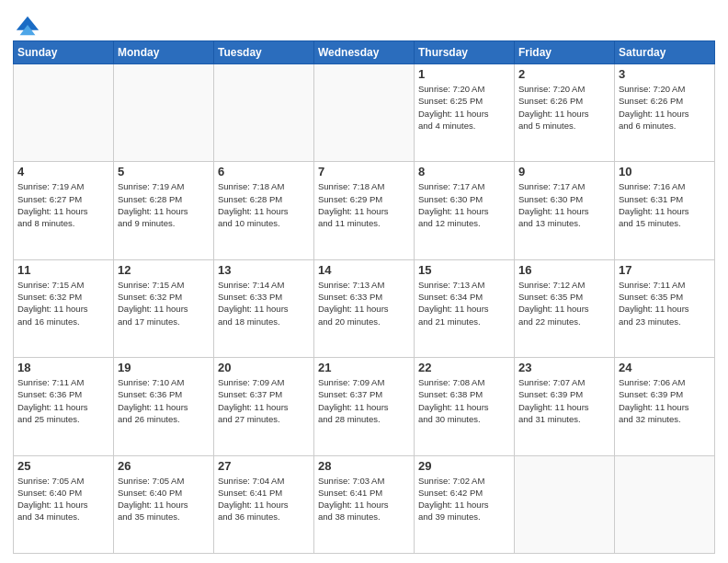 This screenshot has height=563, width=728. Describe the element at coordinates (564, 211) in the screenshot. I see `calendar-cell: 9Sunrise: 7:17 AM Sunset: 6:30 PM Daylig…` at that location.